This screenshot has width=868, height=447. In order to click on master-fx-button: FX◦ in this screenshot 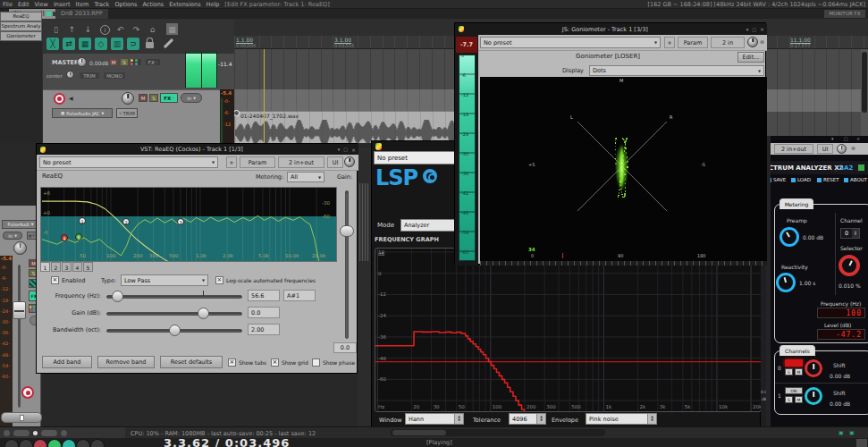, I will do `click(153, 63)`.